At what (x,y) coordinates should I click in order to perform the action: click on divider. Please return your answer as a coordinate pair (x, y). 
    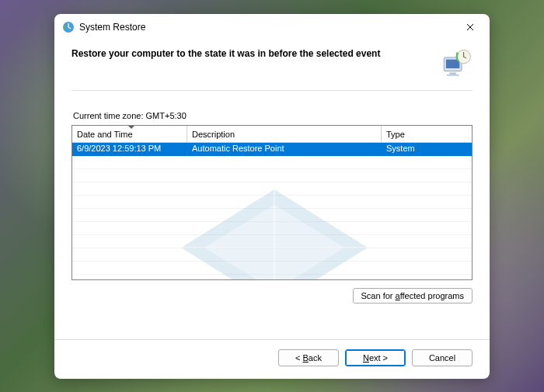
    Looking at the image, I should click on (272, 90).